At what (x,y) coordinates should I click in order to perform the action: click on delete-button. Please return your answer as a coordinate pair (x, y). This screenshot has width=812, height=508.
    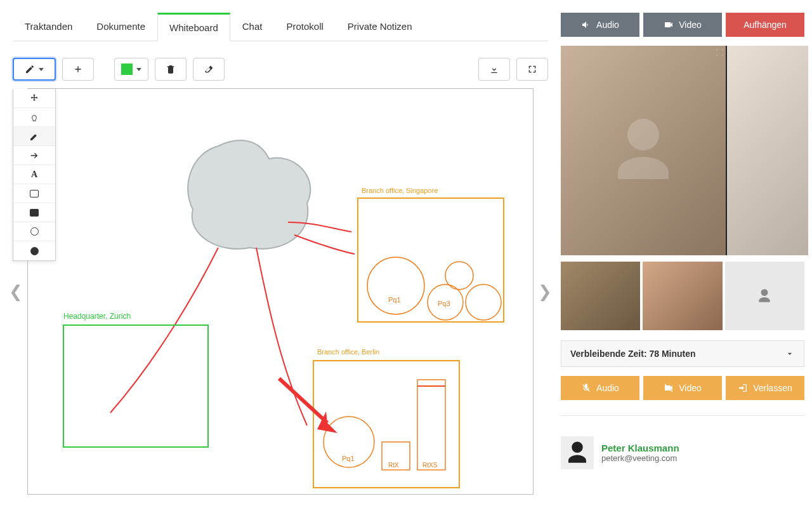
    Looking at the image, I should click on (171, 69).